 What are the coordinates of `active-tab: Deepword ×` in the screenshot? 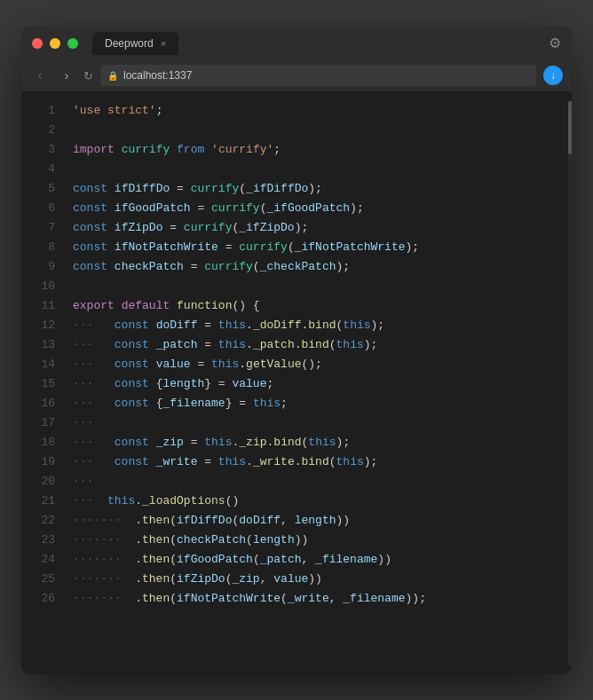 It's located at (135, 43).